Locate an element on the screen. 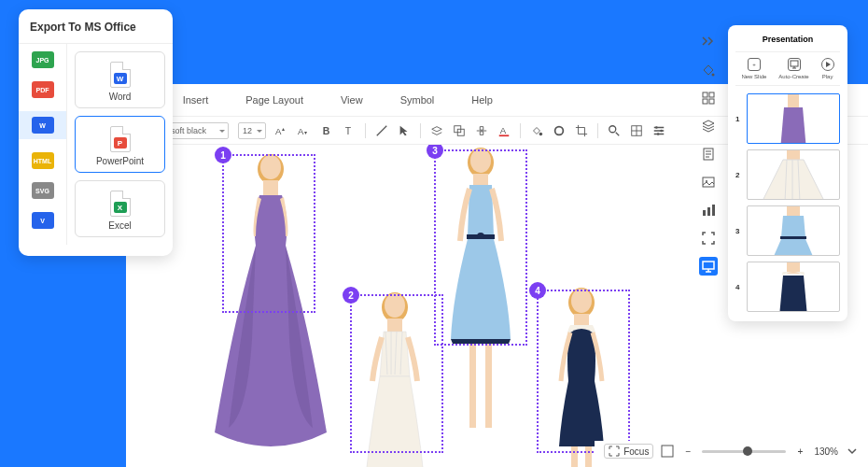  layers-tool-icon is located at coordinates (708, 126).